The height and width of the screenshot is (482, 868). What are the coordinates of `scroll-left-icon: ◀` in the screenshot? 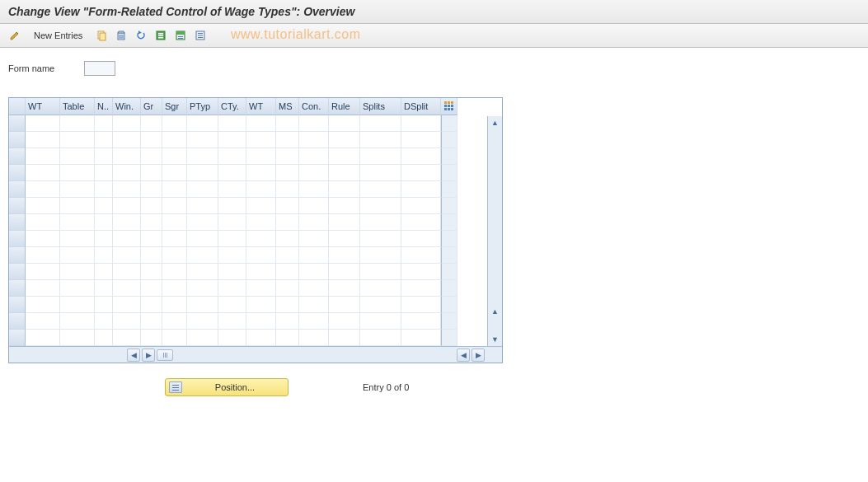 It's located at (134, 355).